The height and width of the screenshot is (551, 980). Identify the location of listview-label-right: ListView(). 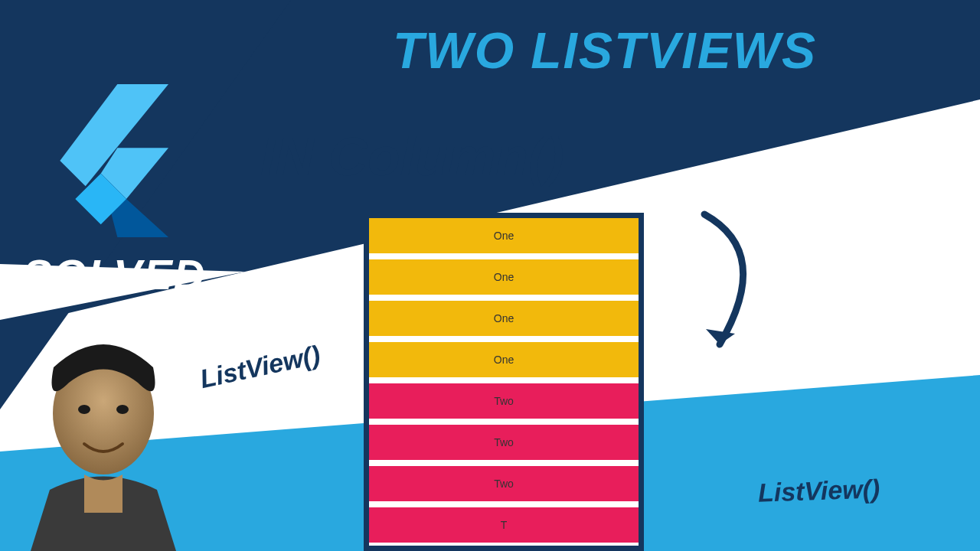
(819, 491).